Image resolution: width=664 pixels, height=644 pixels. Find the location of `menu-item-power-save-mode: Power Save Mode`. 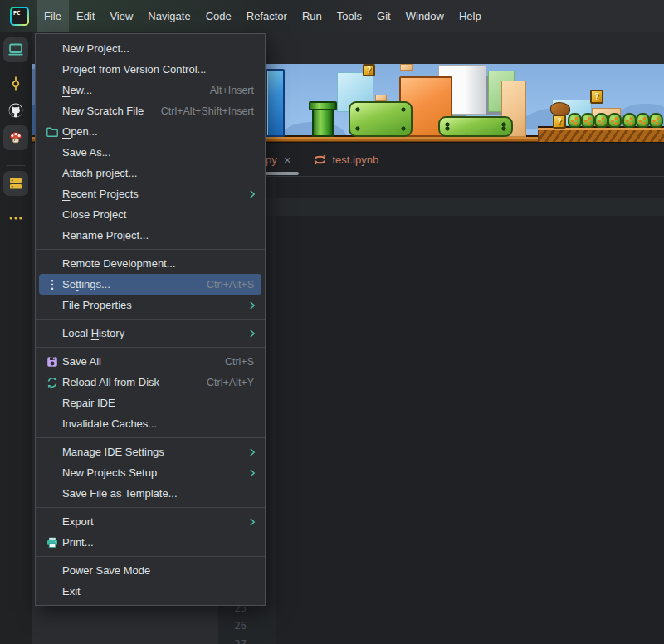

menu-item-power-save-mode: Power Save Mode is located at coordinates (150, 571).